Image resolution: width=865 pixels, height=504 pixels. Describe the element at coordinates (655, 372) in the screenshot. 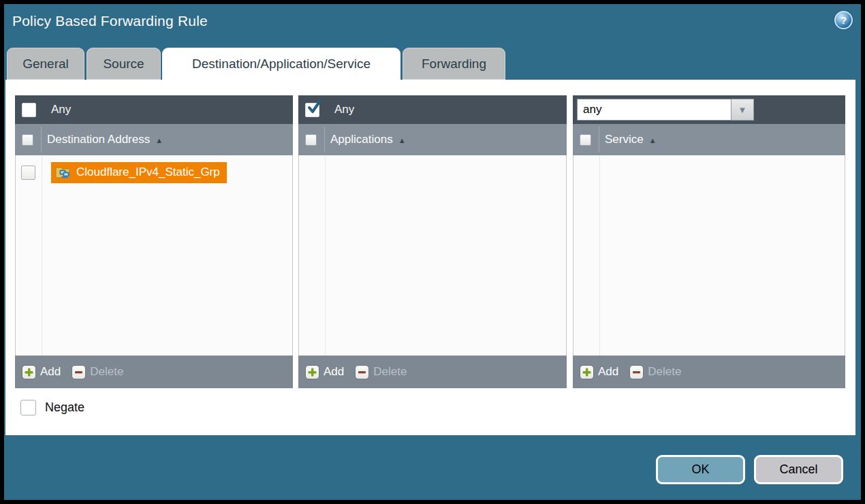

I see `delete-service-button: Delete` at that location.